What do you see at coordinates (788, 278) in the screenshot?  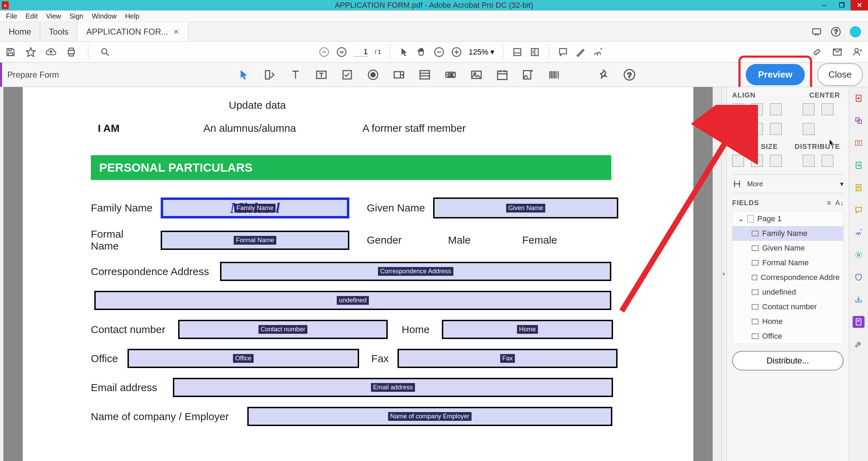 I see `tree-item-correspondence: Correspondence Addre` at bounding box center [788, 278].